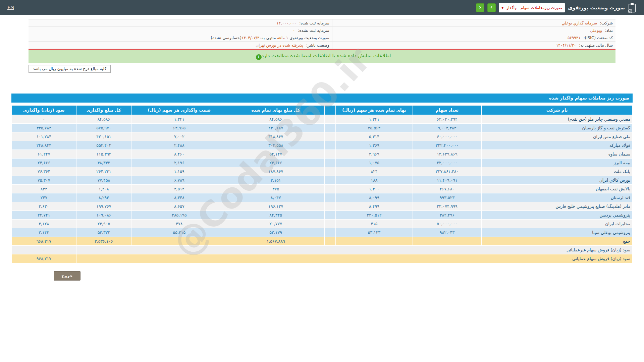  Describe the element at coordinates (333, 276) in the screenshot. I see `exit-row: خروج` at that location.